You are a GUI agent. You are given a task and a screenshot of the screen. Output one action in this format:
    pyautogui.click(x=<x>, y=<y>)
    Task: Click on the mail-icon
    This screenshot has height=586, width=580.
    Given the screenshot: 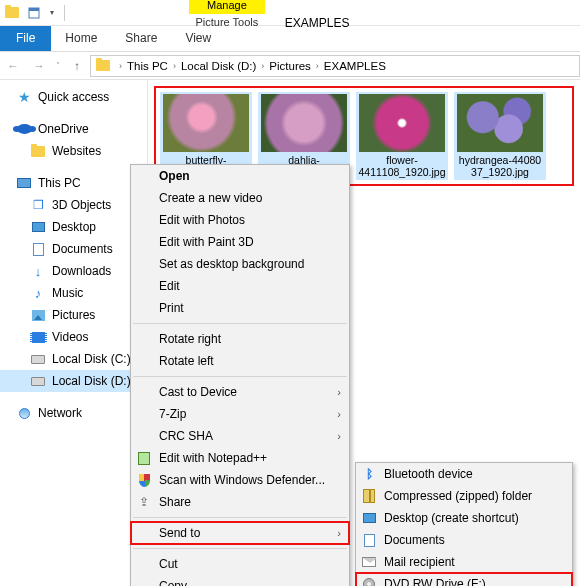 What is the action you would take?
    pyautogui.click(x=369, y=562)
    